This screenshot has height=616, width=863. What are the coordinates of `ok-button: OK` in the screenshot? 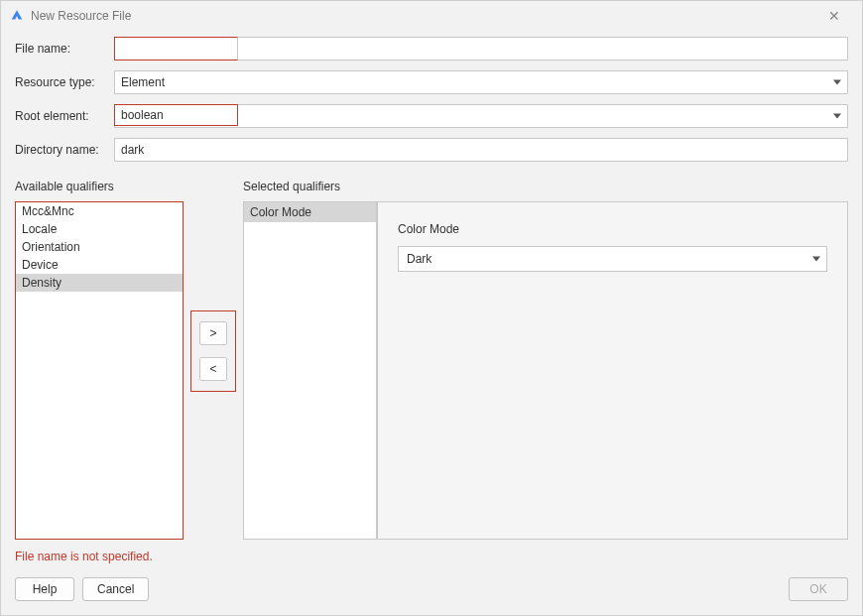 It's located at (818, 589).